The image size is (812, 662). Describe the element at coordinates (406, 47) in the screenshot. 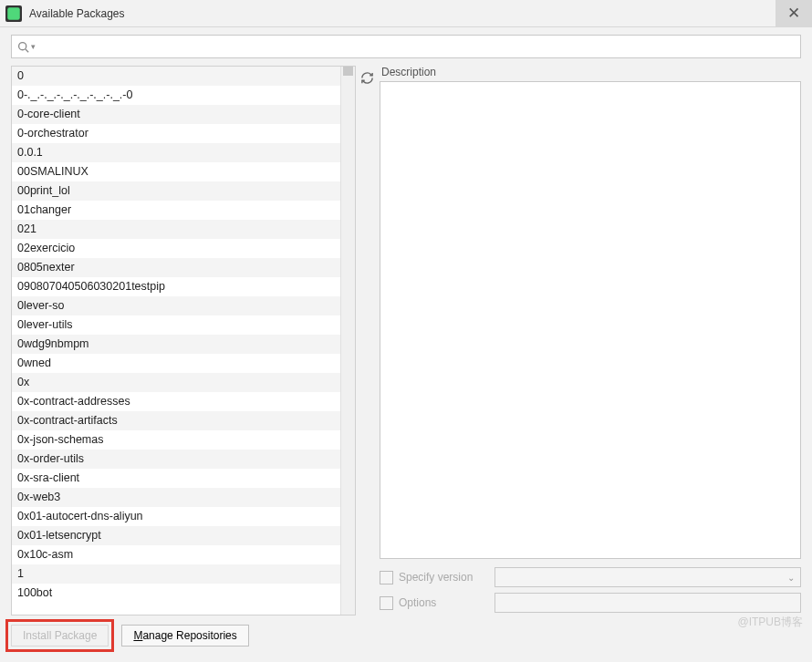

I see `search-box: ▾` at that location.